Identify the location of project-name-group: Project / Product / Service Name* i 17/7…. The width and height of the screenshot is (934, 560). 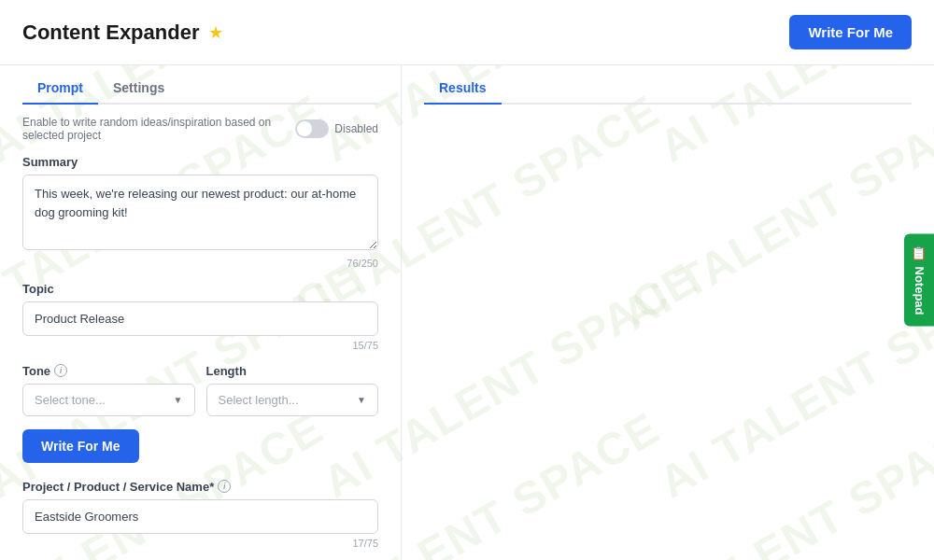
(200, 514).